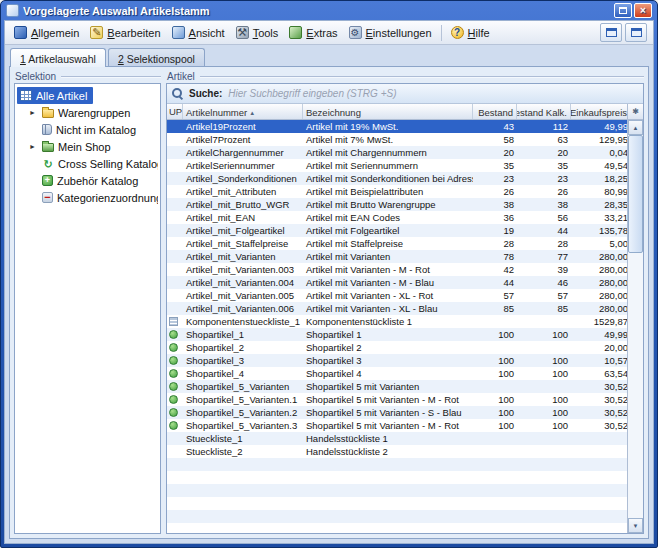 The height and width of the screenshot is (548, 658). Describe the element at coordinates (243, 270) in the screenshot. I see `cell-artikelnummer: Artikel_mit_Varianten.003` at that location.